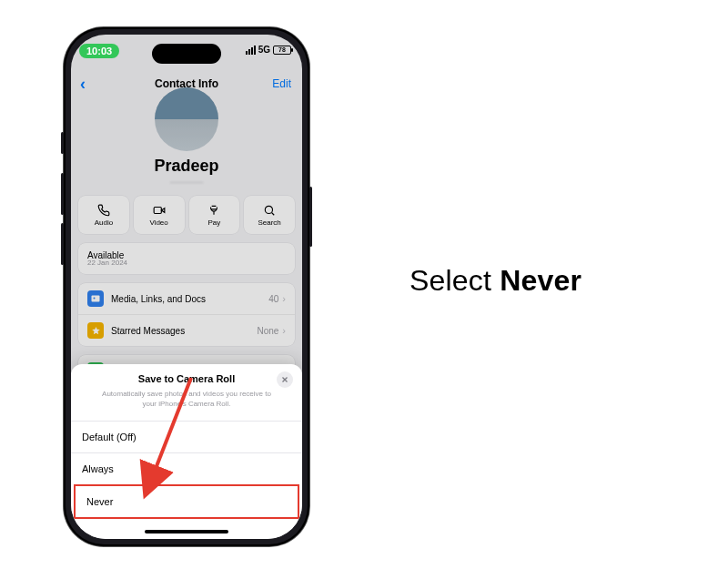 The height and width of the screenshot is (569, 728). Describe the element at coordinates (62, 244) in the screenshot. I see `volume-down-button` at that location.